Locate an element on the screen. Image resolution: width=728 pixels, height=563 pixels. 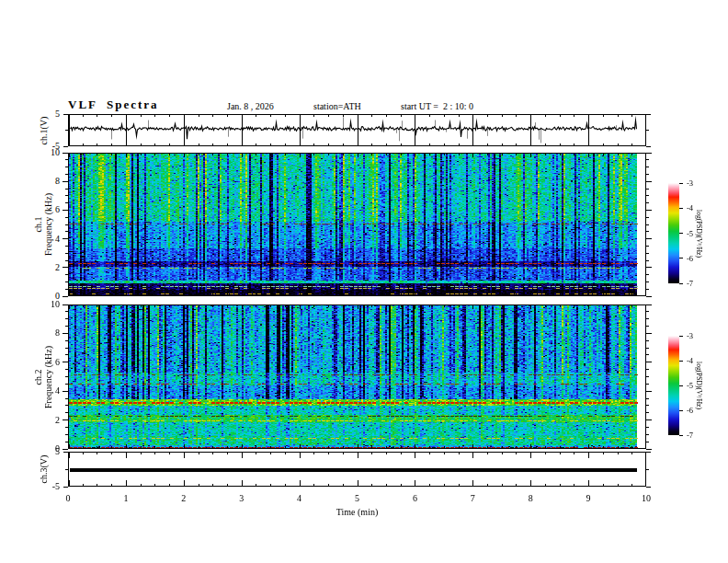
ch3-waveform-canvas is located at coordinates (357, 469).